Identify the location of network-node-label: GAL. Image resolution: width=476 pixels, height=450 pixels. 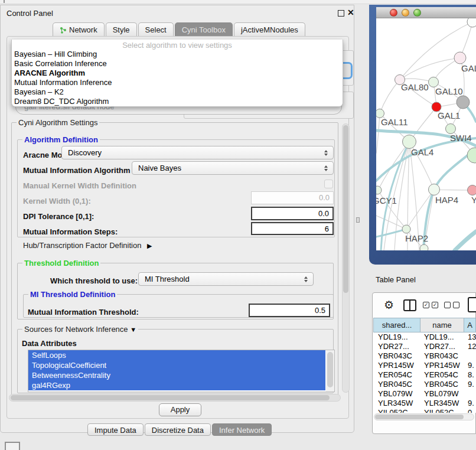
(469, 69).